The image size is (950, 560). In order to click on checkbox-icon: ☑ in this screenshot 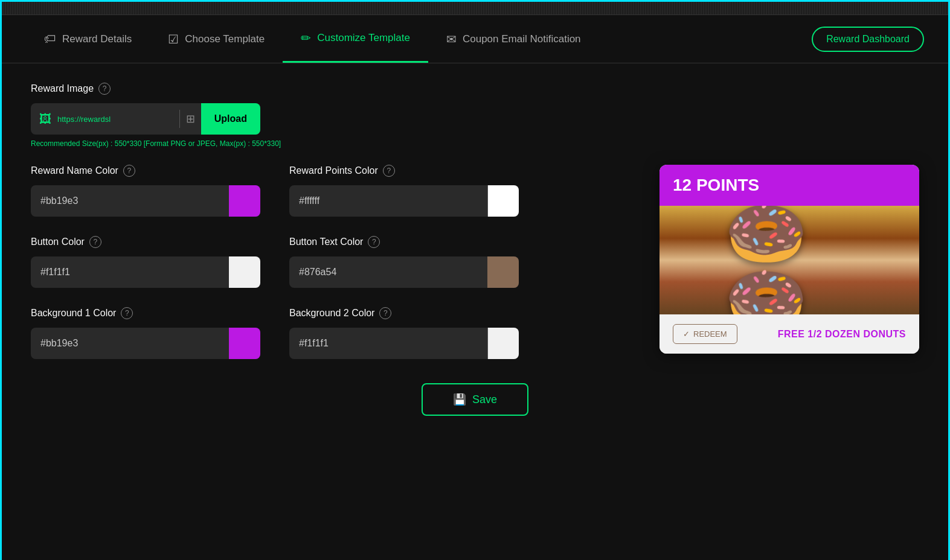, I will do `click(173, 39)`.